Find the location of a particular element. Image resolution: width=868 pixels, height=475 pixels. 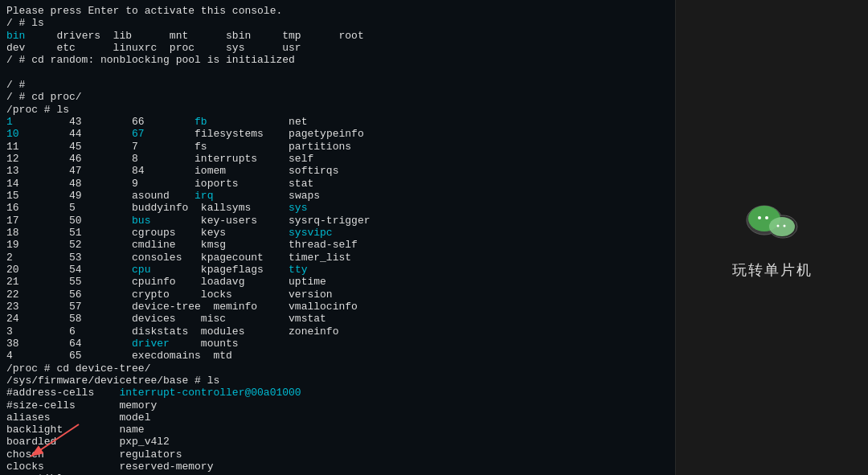

line-15: 15 49 asound irq swaps is located at coordinates (338, 196).